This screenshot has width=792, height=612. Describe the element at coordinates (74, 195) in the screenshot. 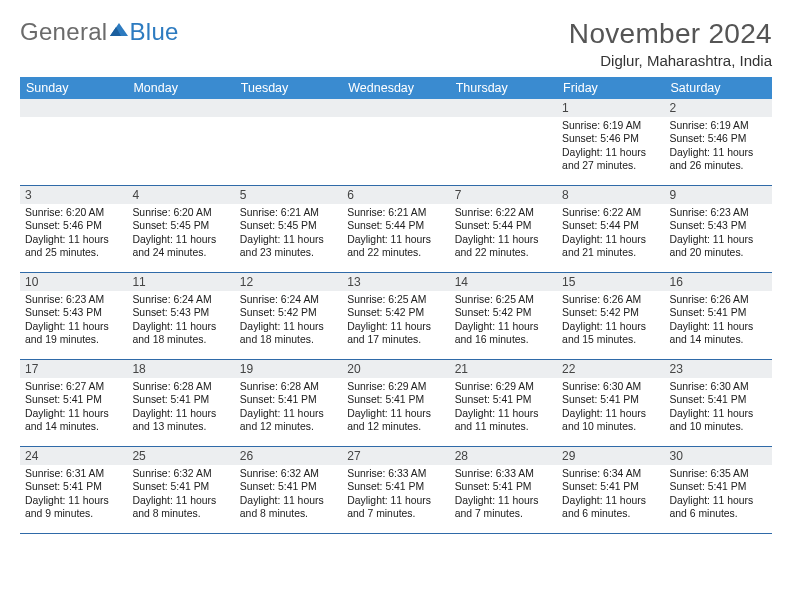

I see `day-number: 3` at that location.